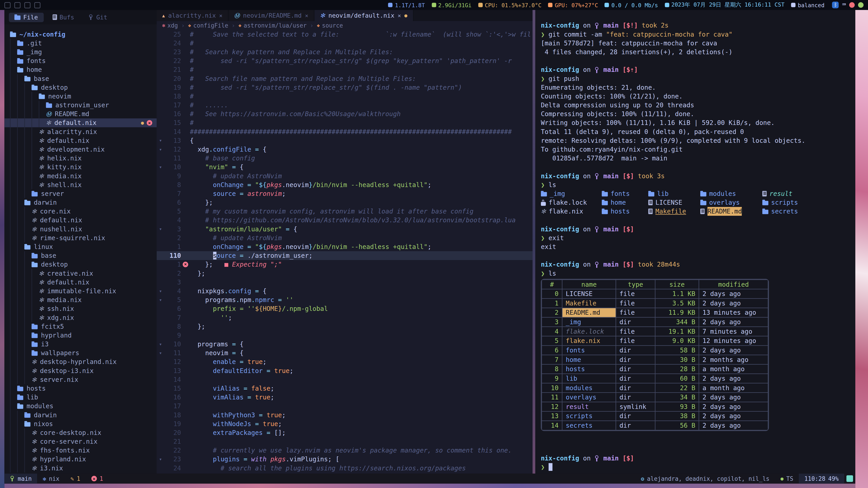 Image resolution: width=868 pixels, height=488 pixels. I want to click on ls-entry-secrets: secrets, so click(789, 212).